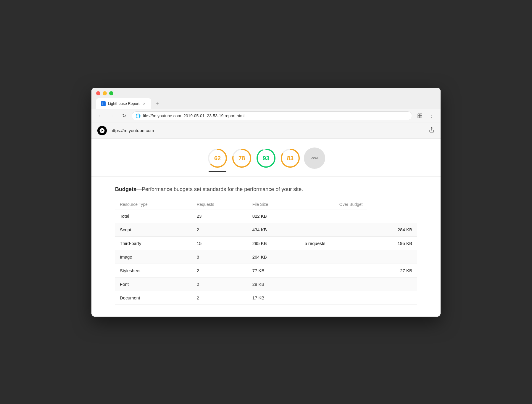 The height and width of the screenshot is (404, 532). I want to click on budget-table-body: Total23822 KBScript2434 KB284 KBThird-pa…, so click(266, 257).